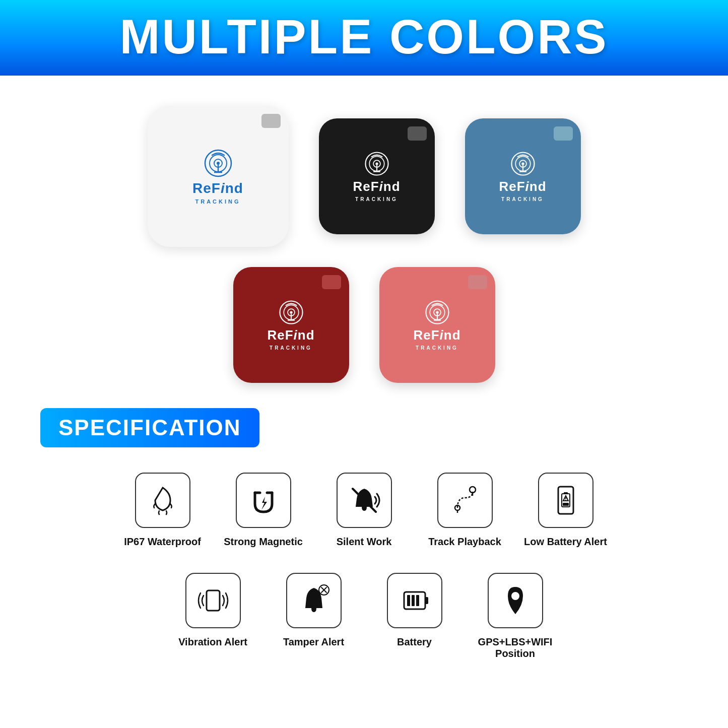 Image resolution: width=728 pixels, height=728 pixels. Describe the element at coordinates (437, 325) in the screenshot. I see `device-logo-pink: ReFind TRACKING` at that location.